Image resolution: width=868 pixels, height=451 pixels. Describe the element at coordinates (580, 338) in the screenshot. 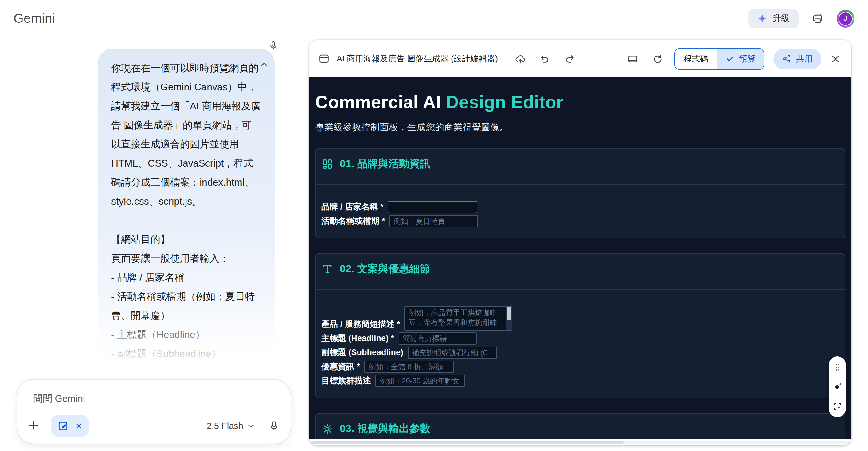

I see `field-row: 主標題 (Headline) *` at that location.